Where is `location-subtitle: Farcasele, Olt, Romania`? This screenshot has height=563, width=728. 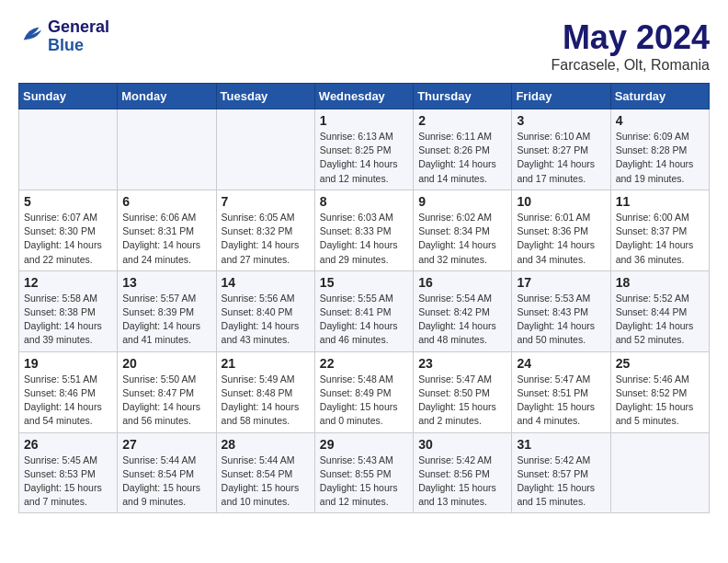 location-subtitle: Farcasele, Olt, Romania is located at coordinates (631, 65).